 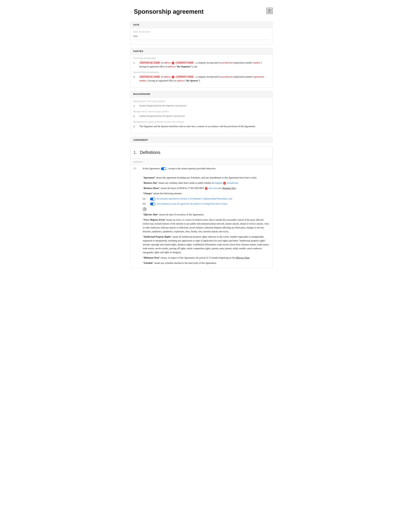 What do you see at coordinates (206, 263) in the screenshot?
I see `def-schedule: "Schedule" means any schedule attached t…` at bounding box center [206, 263].